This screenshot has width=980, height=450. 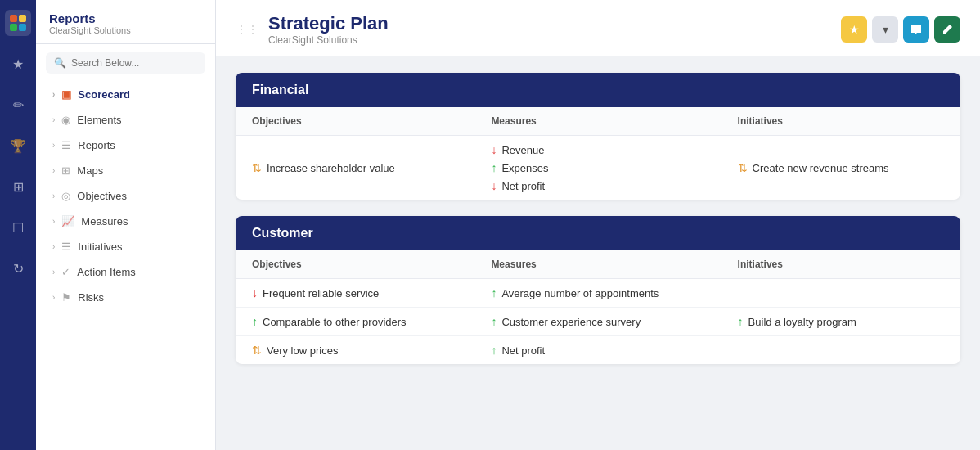 What do you see at coordinates (854, 29) in the screenshot?
I see `star-button: ★` at bounding box center [854, 29].